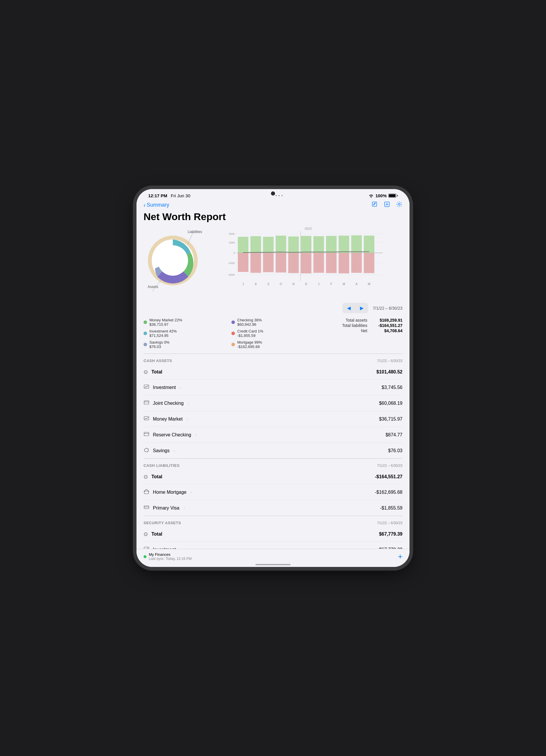 The height and width of the screenshot is (756, 546). I want to click on totals-assets-label: Total assets, so click(356, 320).